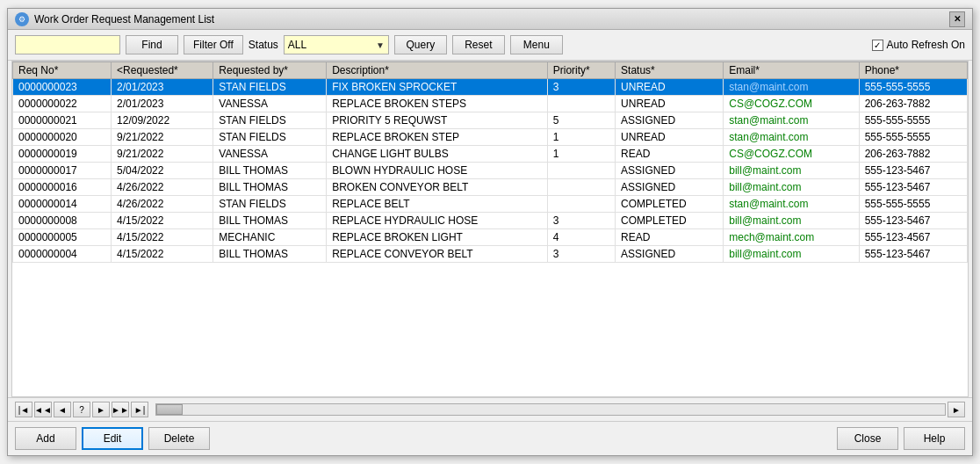 This screenshot has height=464, width=980. Describe the element at coordinates (868, 439) in the screenshot. I see `close-button: Close` at that location.